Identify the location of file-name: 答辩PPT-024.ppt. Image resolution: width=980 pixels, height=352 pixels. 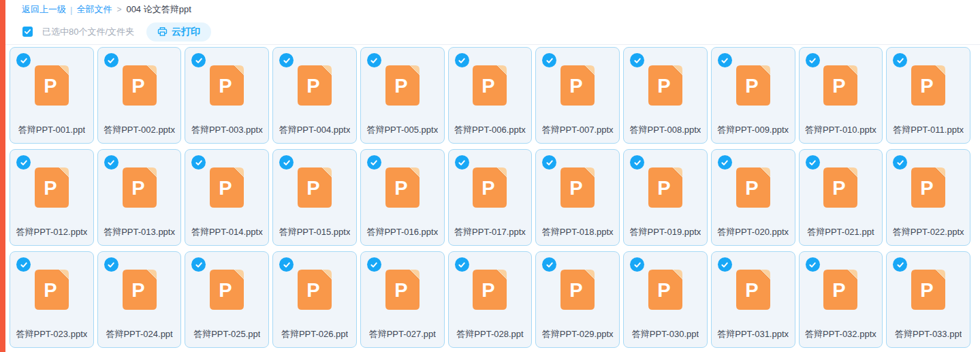
(139, 334).